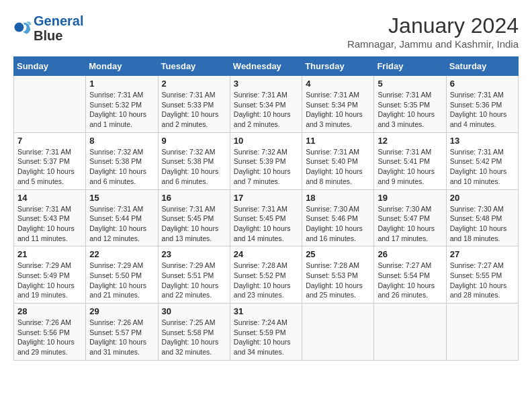  What do you see at coordinates (266, 197) in the screenshot?
I see `day-number: 17` at bounding box center [266, 197].